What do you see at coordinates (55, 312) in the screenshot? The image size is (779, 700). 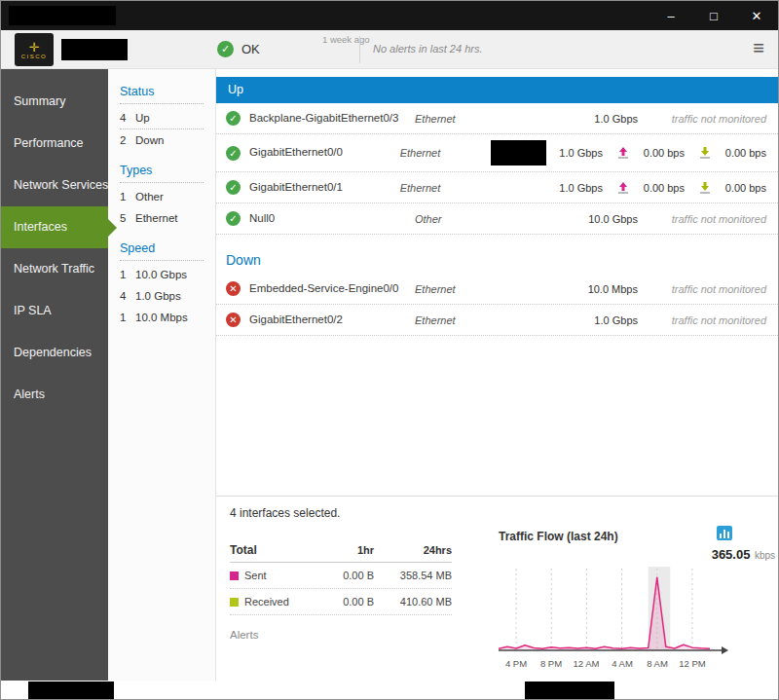 I see `sidebar-item-ip-sla: IP SLA` at bounding box center [55, 312].